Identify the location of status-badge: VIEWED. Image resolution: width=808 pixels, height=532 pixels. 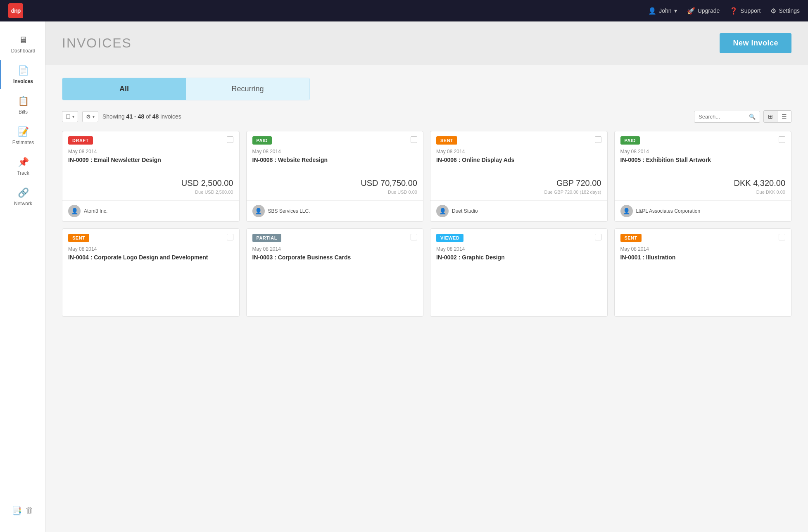
(450, 238).